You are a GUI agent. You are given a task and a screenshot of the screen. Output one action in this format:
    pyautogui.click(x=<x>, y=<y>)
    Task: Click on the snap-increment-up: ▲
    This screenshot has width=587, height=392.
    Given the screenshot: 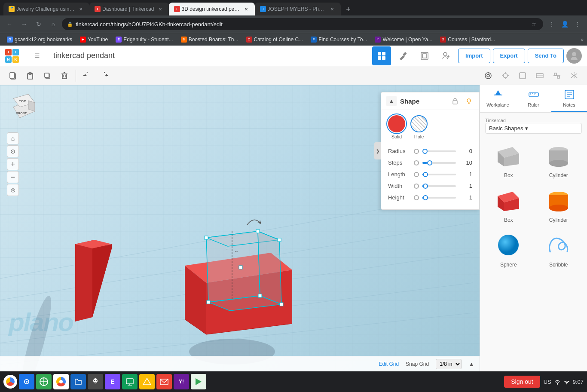 What is the action you would take?
    pyautogui.click(x=471, y=364)
    